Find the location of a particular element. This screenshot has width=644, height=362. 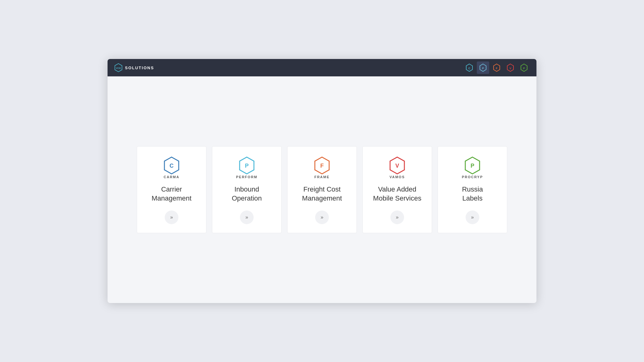

vamos-icon-area: V VAMOS is located at coordinates (397, 168).